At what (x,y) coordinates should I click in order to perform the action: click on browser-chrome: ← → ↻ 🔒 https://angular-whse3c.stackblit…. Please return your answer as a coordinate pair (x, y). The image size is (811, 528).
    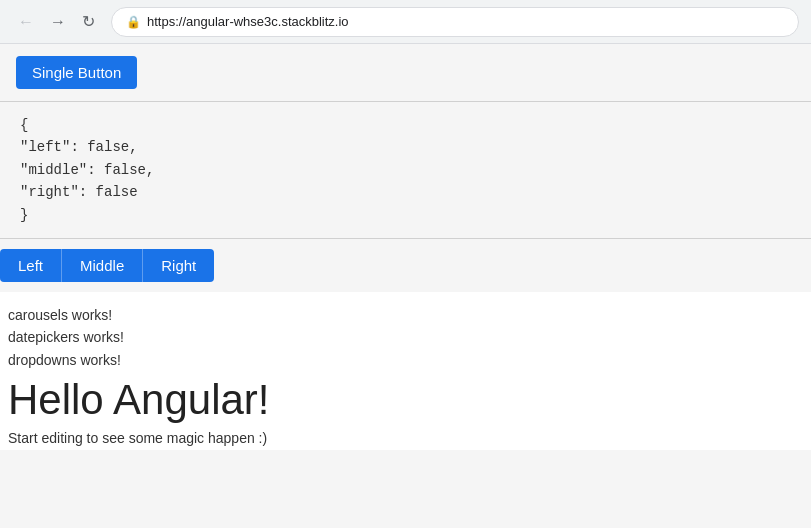
    Looking at the image, I should click on (406, 22).